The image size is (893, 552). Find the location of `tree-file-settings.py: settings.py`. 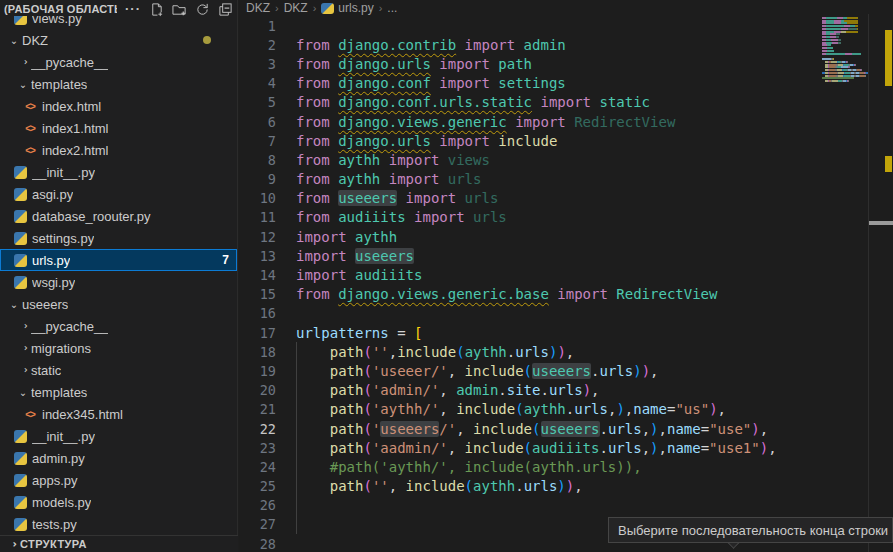

tree-file-settings.py: settings.py is located at coordinates (118, 238).